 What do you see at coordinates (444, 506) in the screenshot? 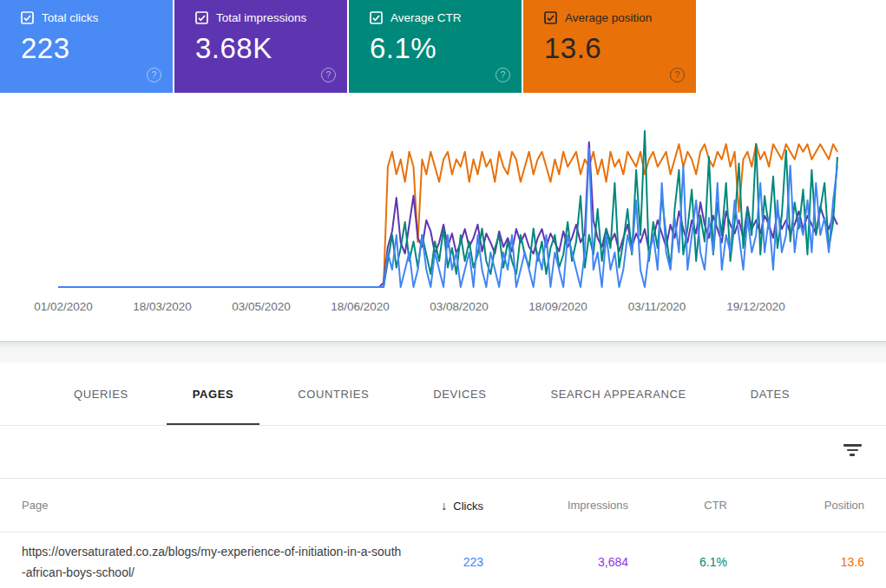
I see `sort-desc-icon: ↓` at bounding box center [444, 506].